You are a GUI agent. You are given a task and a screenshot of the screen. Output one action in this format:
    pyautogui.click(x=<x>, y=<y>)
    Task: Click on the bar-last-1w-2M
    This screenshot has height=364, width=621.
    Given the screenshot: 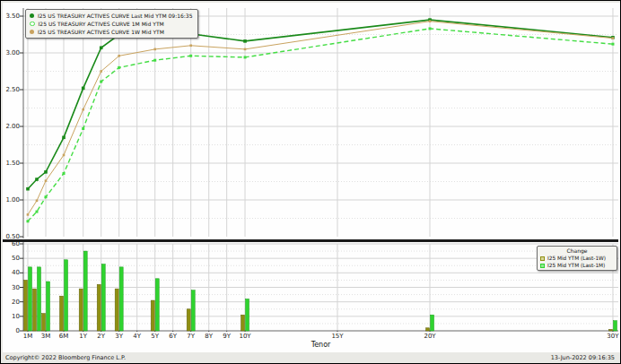 What is the action you would take?
    pyautogui.click(x=34, y=310)
    